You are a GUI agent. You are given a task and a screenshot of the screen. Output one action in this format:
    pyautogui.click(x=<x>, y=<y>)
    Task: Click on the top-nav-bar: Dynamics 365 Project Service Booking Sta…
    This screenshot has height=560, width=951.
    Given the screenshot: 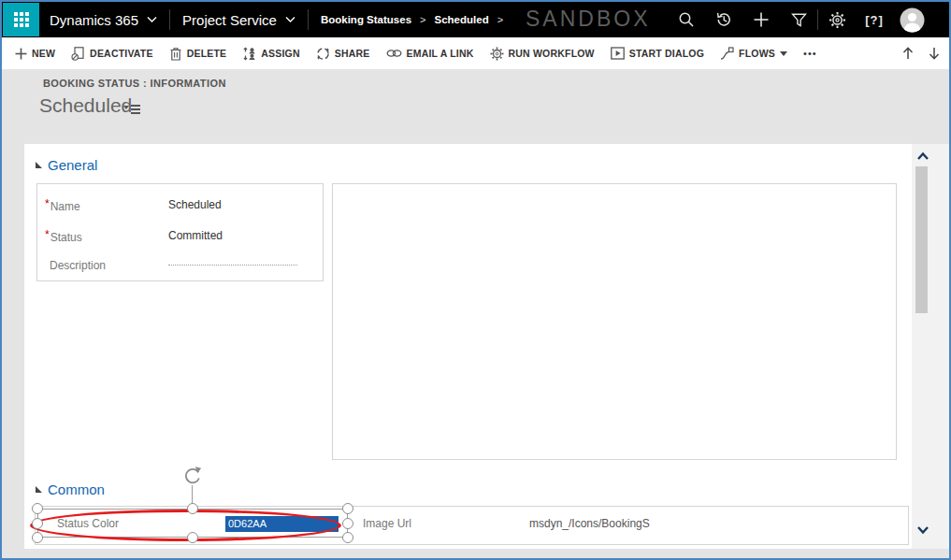 What is the action you would take?
    pyautogui.click(x=475, y=20)
    